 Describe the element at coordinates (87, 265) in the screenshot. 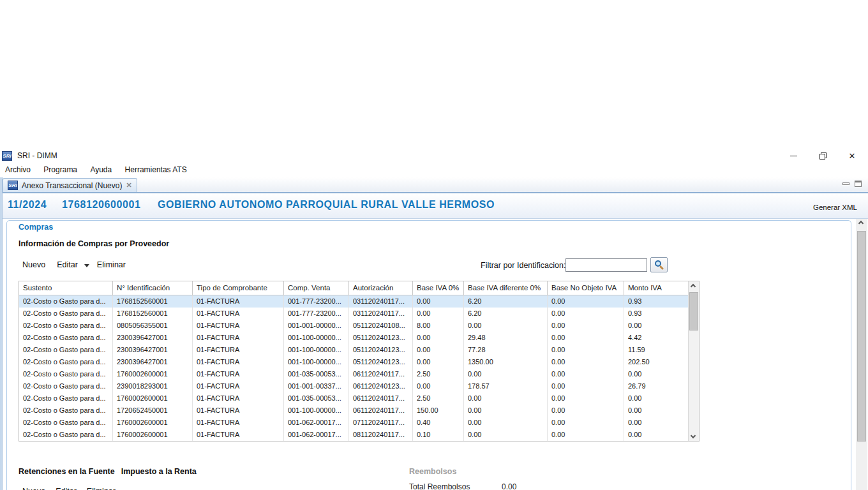

I see `editar-dropdown-icon` at that location.